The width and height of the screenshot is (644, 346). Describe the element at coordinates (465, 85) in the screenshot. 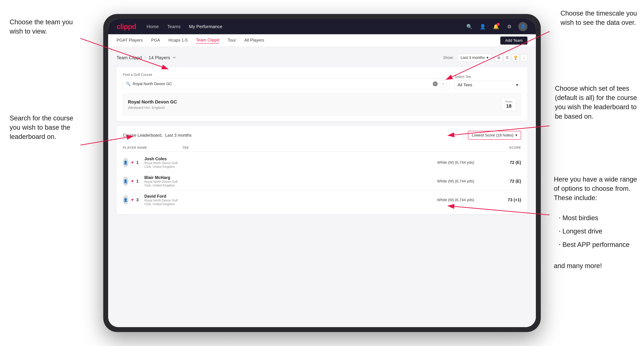

I see `tee-value: All Tees` at that location.